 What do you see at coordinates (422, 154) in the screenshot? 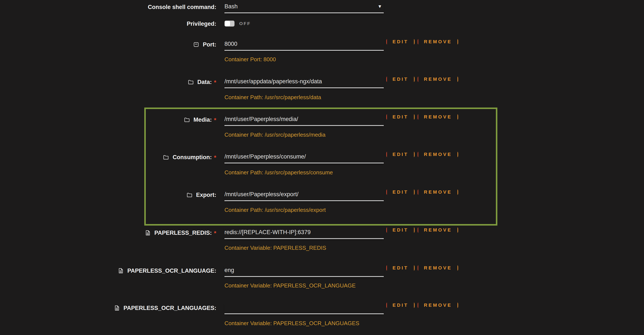
I see `consumption-actions: EDIT REMOVE` at bounding box center [422, 154].